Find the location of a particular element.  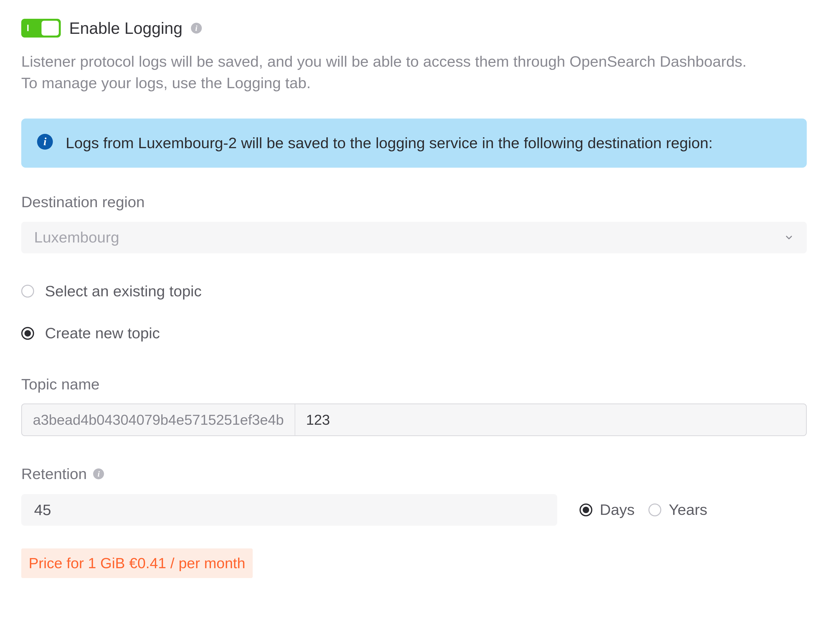

enable-logging-row: I Enable Logging i is located at coordinates (414, 28).